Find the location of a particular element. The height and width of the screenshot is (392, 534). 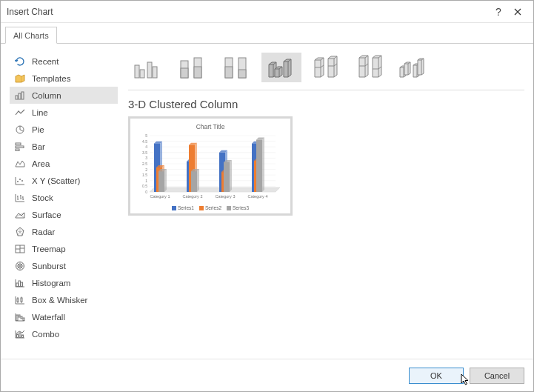

svg-text: 3 is located at coordinates (147, 158).